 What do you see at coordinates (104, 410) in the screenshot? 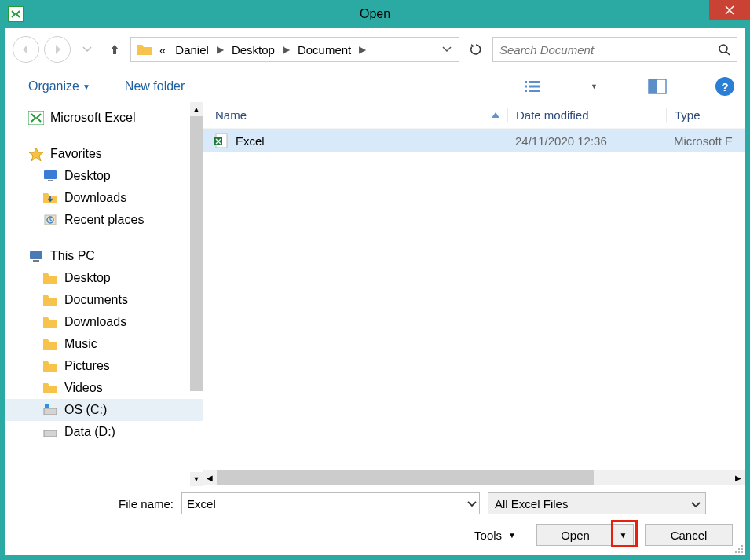
I see `sidebar-item-pc-osc: OS (C:)` at bounding box center [104, 410].